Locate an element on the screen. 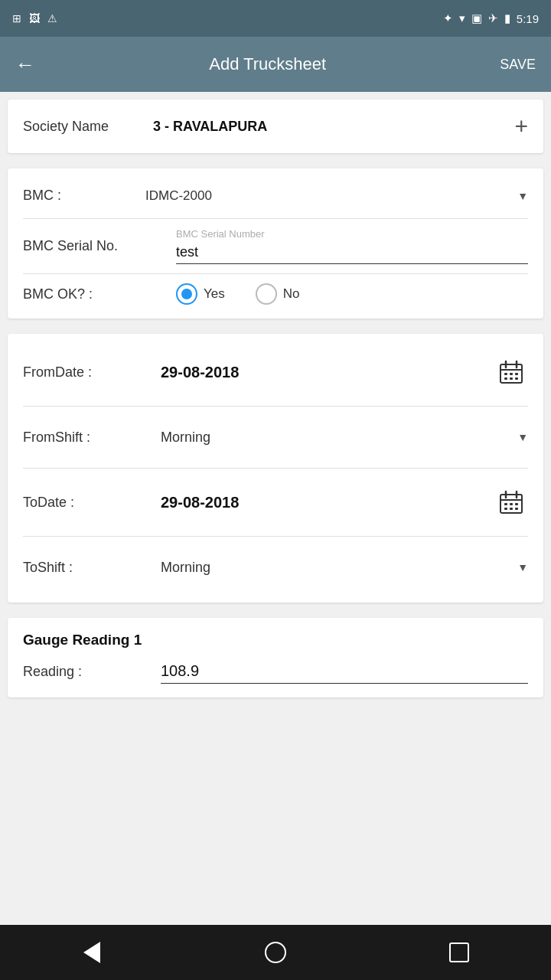 This screenshot has width=551, height=980. add-society-button: + is located at coordinates (521, 126).